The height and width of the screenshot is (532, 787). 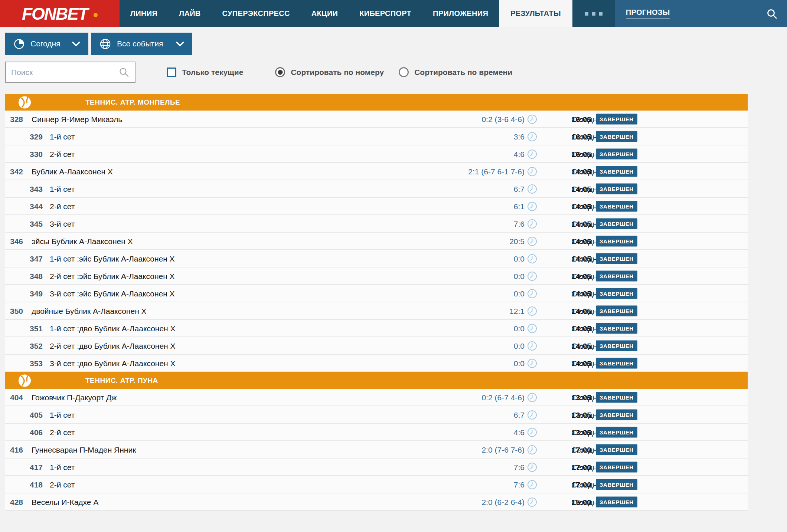 What do you see at coordinates (376, 119) in the screenshot?
I see `result-row-328: 328 Синнер Я-Имер Микаэль 0:2 (3-6 4-6) …` at bounding box center [376, 119].